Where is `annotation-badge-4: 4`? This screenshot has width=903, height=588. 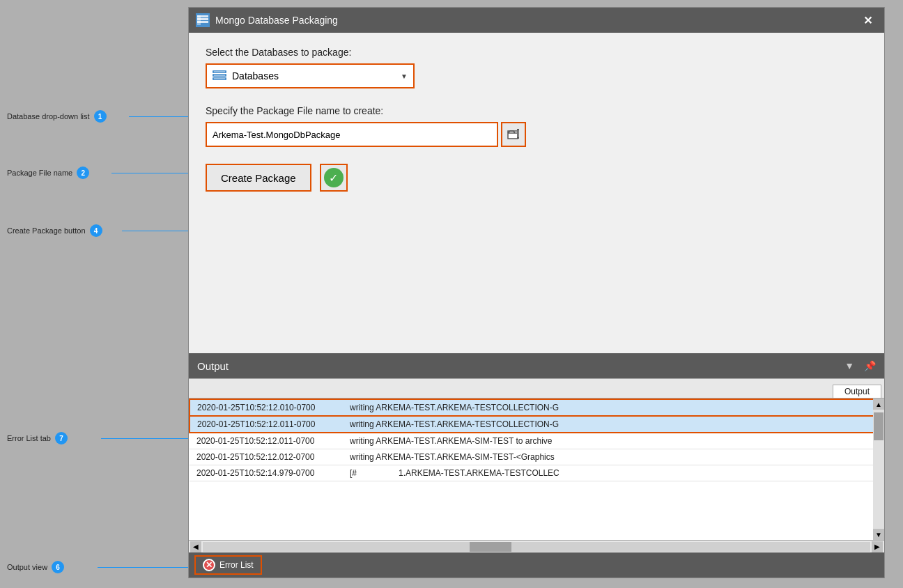 annotation-badge-4: 4 is located at coordinates (96, 231).